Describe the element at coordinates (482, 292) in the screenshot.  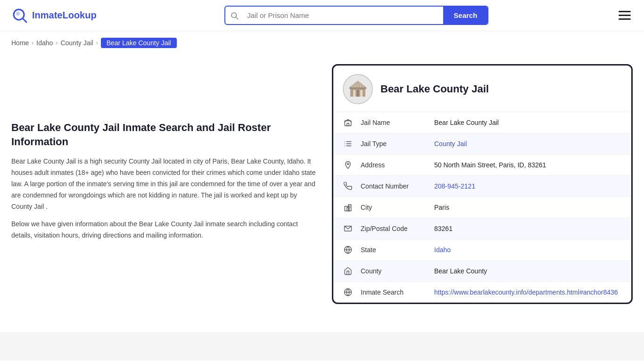
I see `table-row: Inmate Searchhttps://www.bearlakecounty.…` at that location.